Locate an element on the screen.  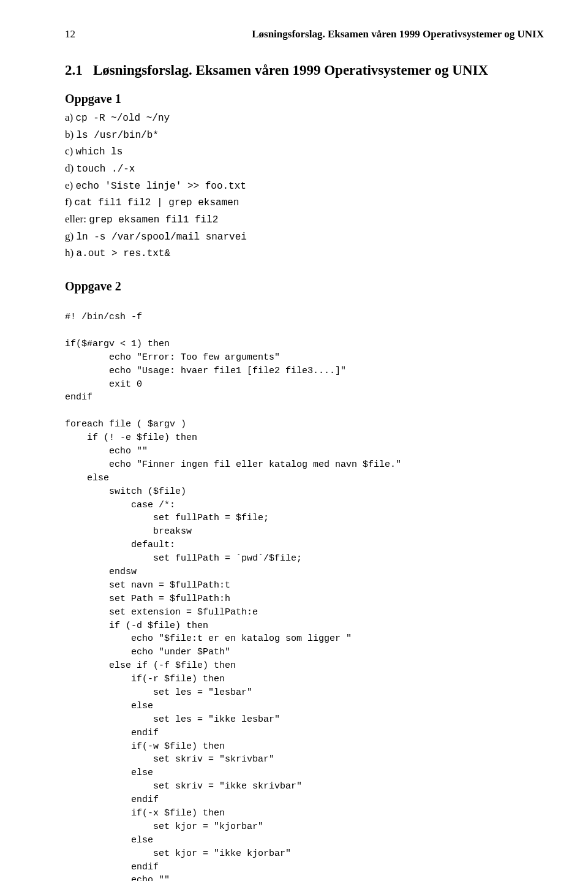
item-code: touch ./-x is located at coordinates (105, 169).